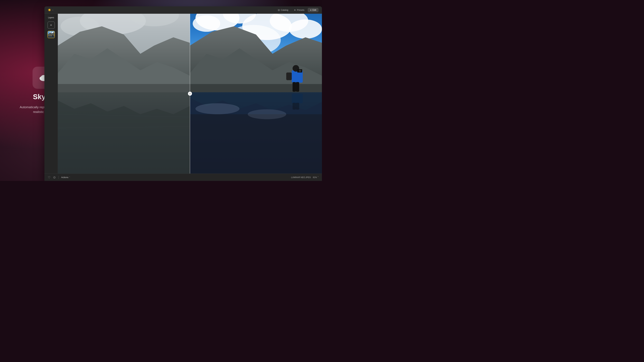 This screenshot has width=644, height=362. I want to click on split-handle-icon, so click(190, 94).